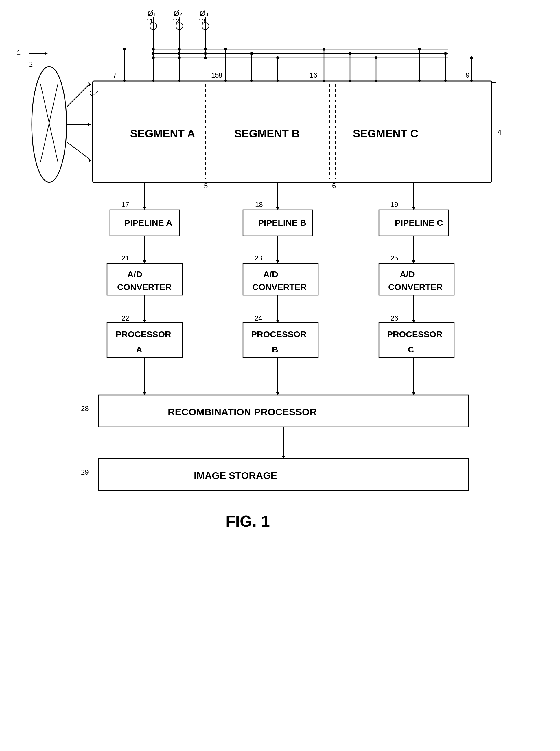 This screenshot has width=560, height=751. Describe the element at coordinates (419, 223) in the screenshot. I see `pipeline-c-label: PIPELINE C` at that location.